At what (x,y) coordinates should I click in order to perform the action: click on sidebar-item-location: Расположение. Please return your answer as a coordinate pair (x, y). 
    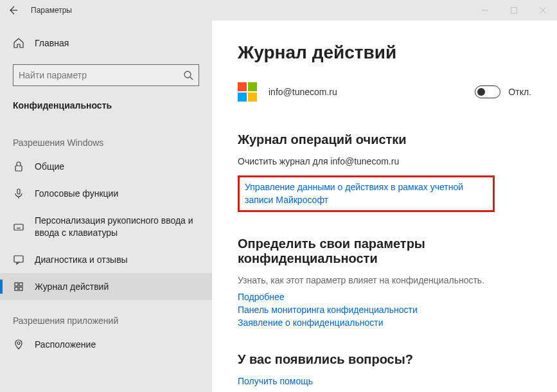
    Looking at the image, I should click on (106, 344).